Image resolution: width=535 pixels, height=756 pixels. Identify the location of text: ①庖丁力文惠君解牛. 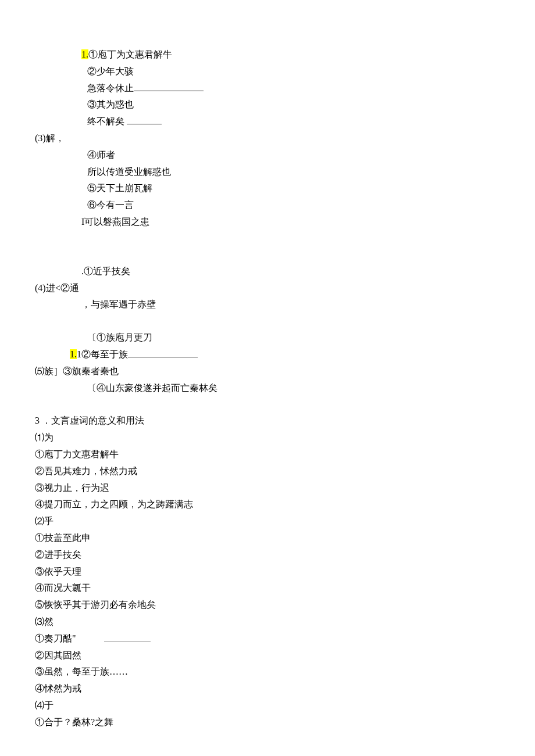
(77, 454).